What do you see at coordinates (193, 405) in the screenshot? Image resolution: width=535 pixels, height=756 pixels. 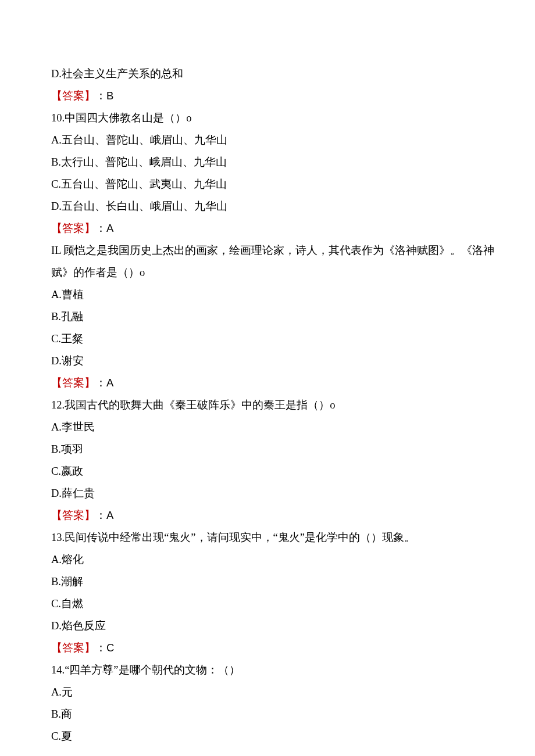 I see `text-content: 12.我国古代的歌舞大曲《秦王破阵乐》中的秦王是指（）o` at bounding box center [193, 405].